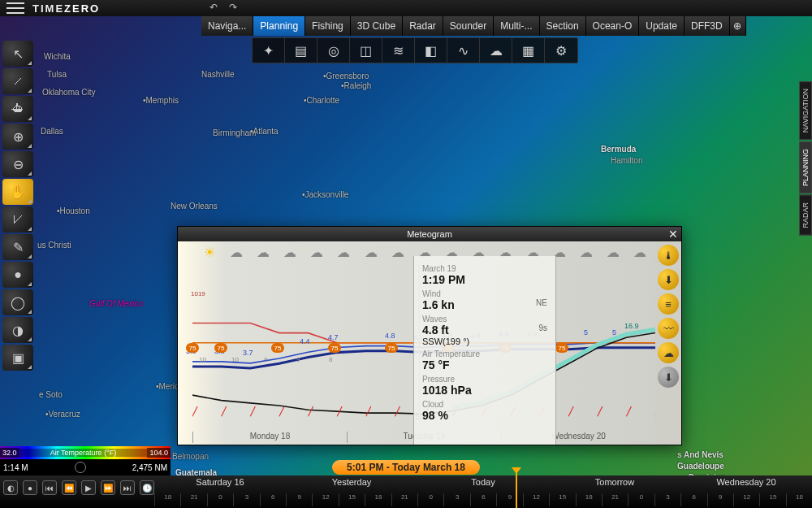 This screenshot has width=812, height=508. Describe the element at coordinates (52, 132) in the screenshot. I see `map-label: Dallas` at that location.